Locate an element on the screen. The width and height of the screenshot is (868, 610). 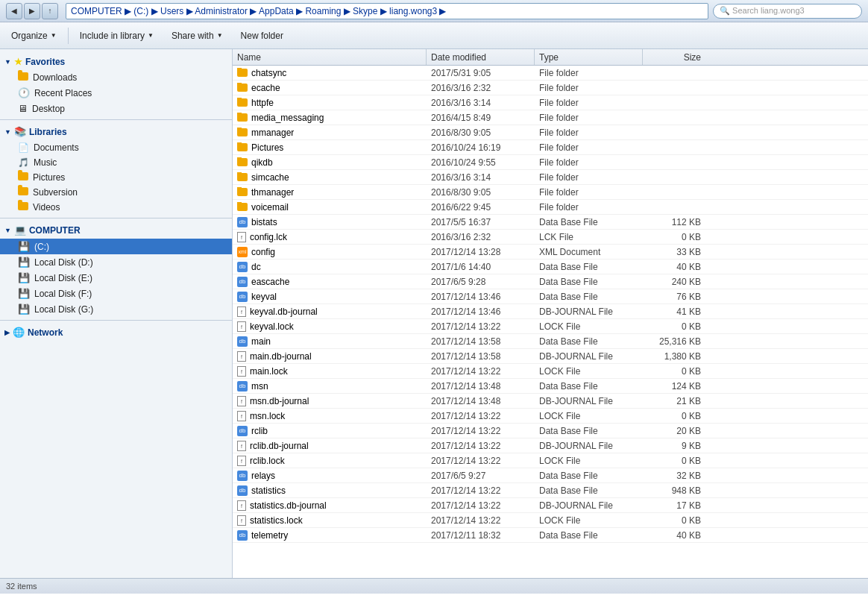
table-row: chatsync 2017/5/31 9:05 File folder is located at coordinates (550, 73).